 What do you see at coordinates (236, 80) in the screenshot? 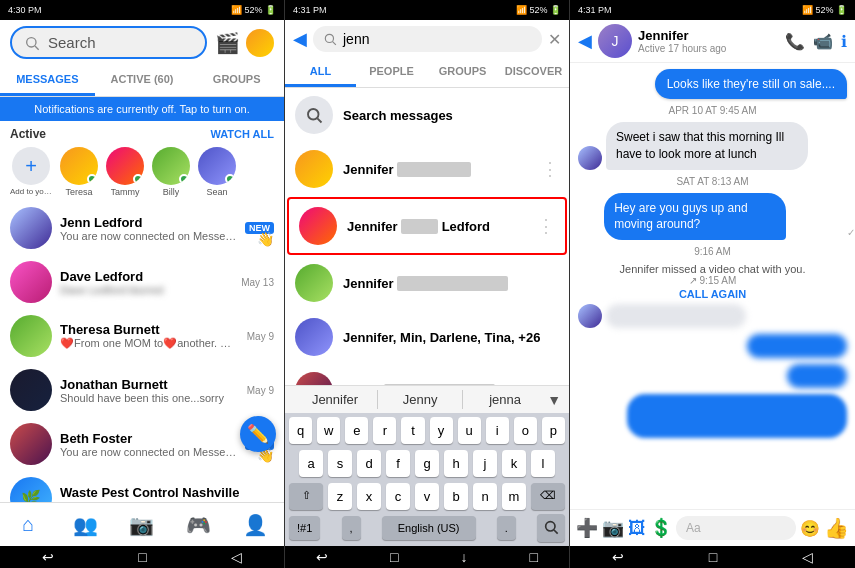
I see `tab-groups: GROUPS` at bounding box center [236, 80].